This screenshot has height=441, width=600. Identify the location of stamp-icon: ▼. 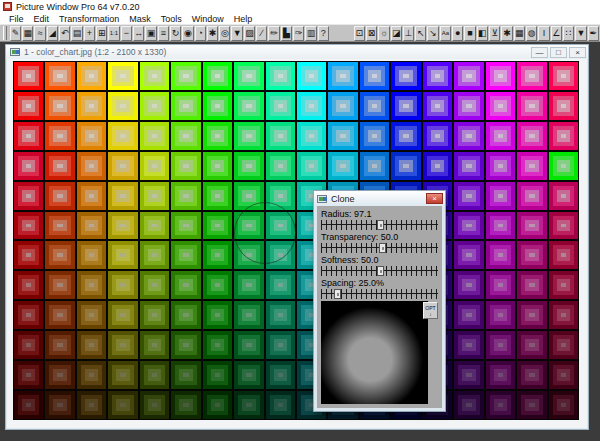
(236, 34).